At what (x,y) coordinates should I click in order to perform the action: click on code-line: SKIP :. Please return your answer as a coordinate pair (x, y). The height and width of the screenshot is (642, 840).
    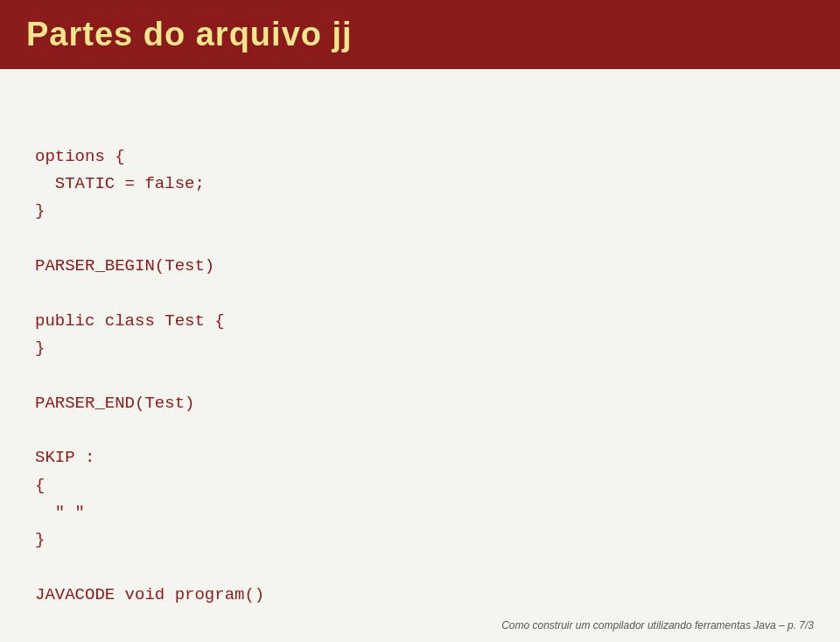
    Looking at the image, I should click on (420, 458).